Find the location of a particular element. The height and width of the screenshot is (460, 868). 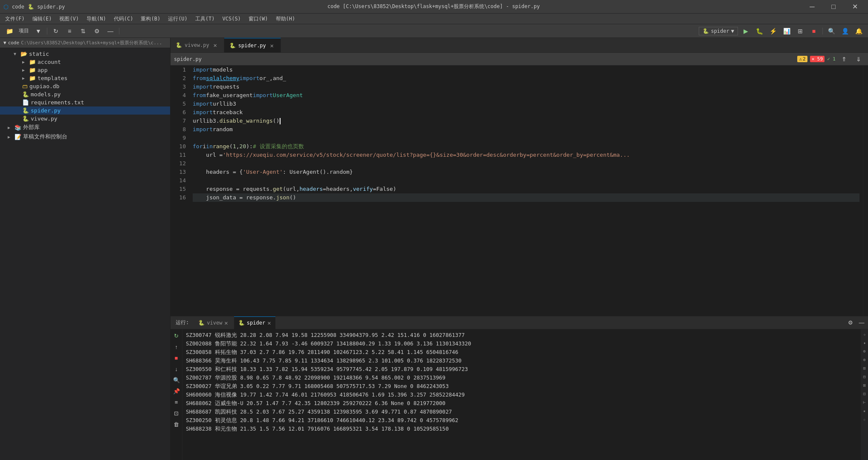

toolbar-dropdown-arrow: ▼ is located at coordinates (38, 31).